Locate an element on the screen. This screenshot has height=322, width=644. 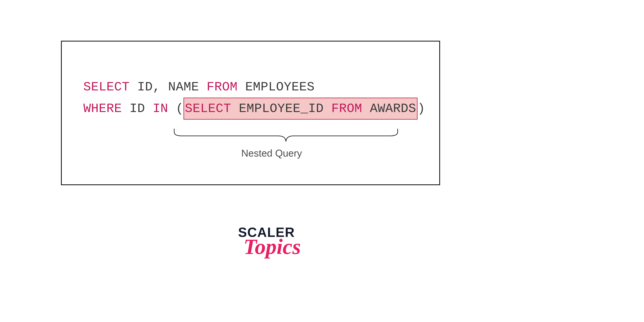
keyword-select: SELECT is located at coordinates (106, 87).